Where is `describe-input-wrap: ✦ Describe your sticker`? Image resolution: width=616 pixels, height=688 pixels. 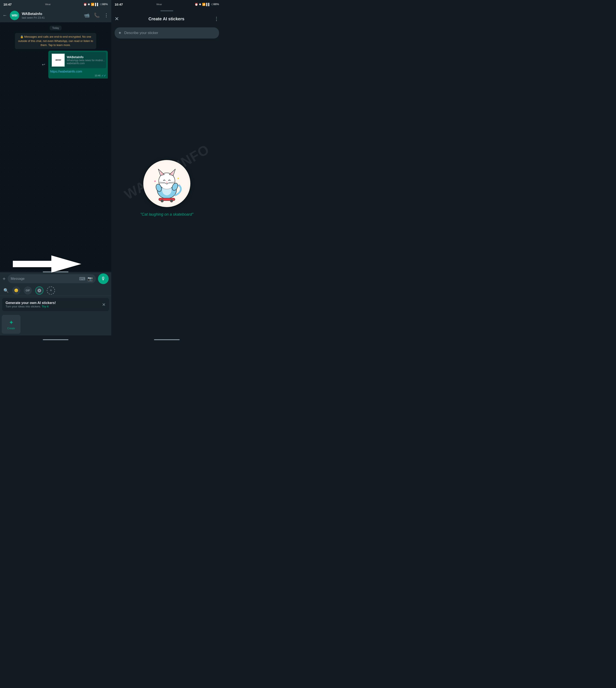
describe-input-wrap: ✦ Describe your sticker is located at coordinates (167, 33).